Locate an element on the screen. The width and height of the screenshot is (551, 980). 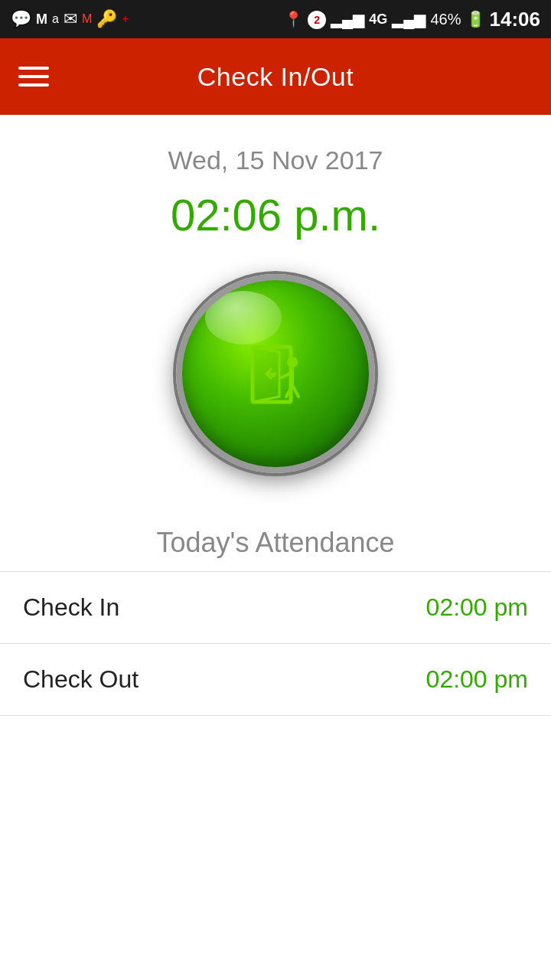
check-out-label: Check Out is located at coordinates (81, 680).